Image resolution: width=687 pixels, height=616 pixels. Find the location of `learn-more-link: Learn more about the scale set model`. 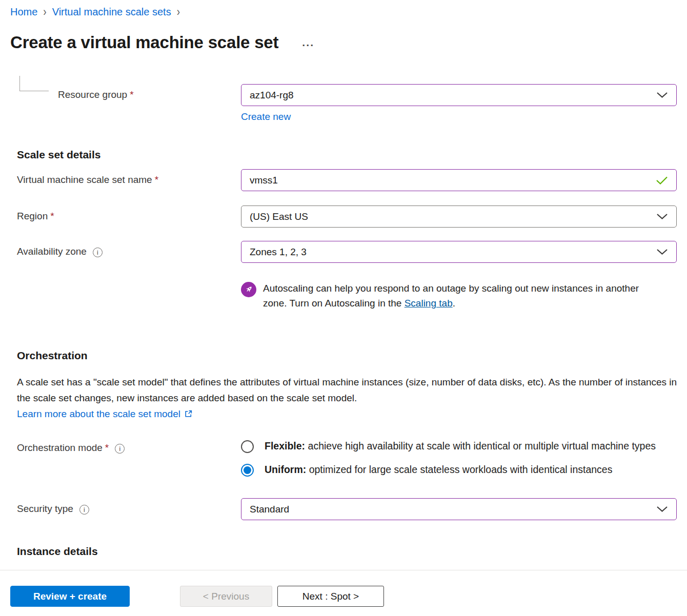

learn-more-link: Learn more about the scale set model is located at coordinates (105, 414).